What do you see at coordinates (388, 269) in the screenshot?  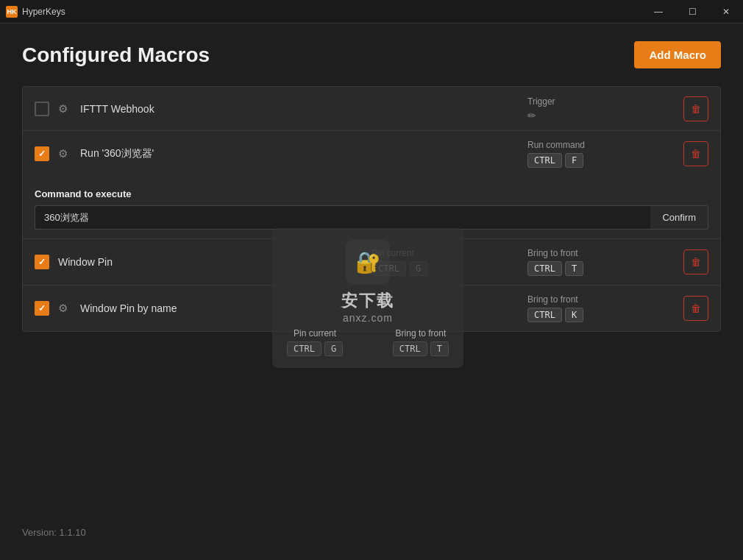 I see `macro-2-key-ctrl: CTRL` at bounding box center [388, 269].